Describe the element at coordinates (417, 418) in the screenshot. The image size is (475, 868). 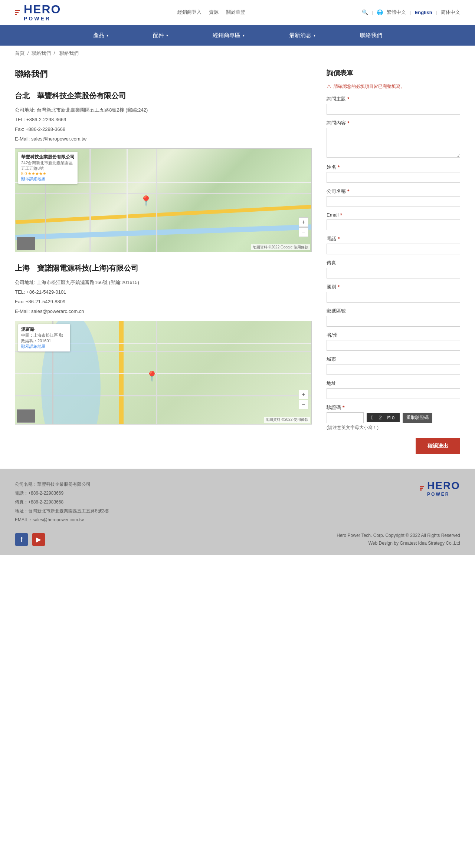
I see `captcha-refresh-button: 重取驗證碼` at that location.